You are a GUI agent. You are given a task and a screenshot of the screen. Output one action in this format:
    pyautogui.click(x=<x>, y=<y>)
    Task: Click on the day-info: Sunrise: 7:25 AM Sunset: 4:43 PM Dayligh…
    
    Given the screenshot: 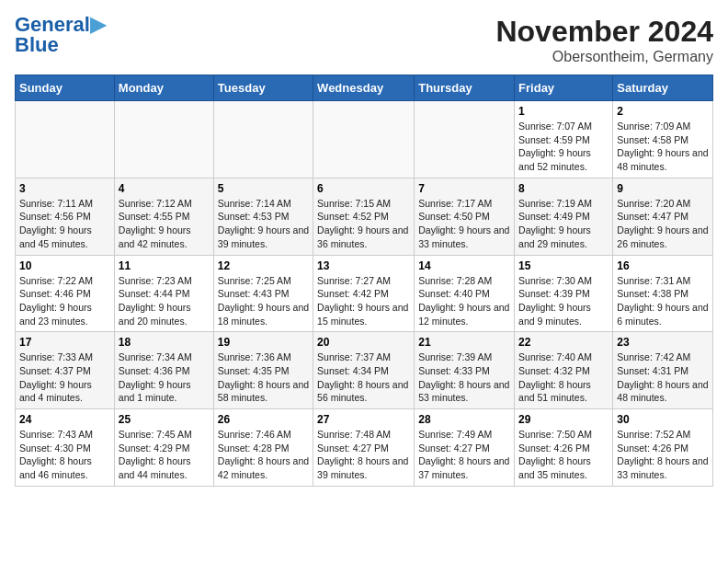 What is the action you would take?
    pyautogui.click(x=263, y=302)
    